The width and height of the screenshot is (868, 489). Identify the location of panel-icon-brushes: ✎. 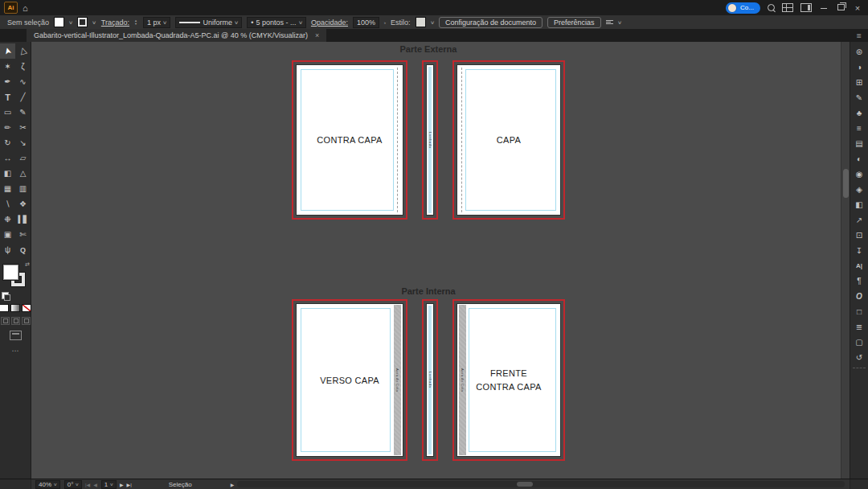
(859, 98).